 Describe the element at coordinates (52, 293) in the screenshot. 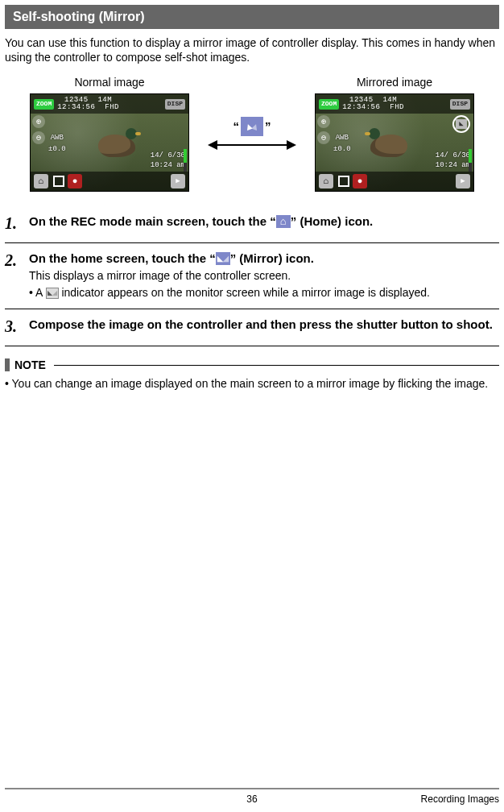

I see `mirror-indicator-icon` at that location.